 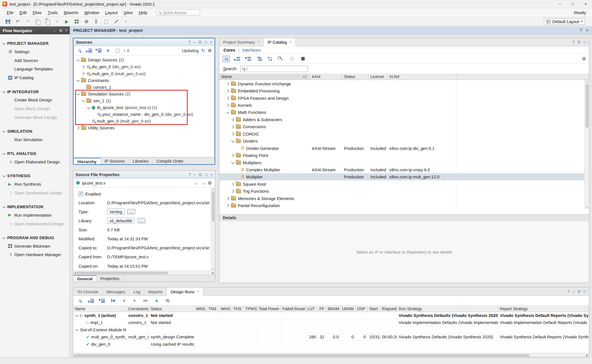 I want to click on tab-close-icon, so click(x=290, y=42).